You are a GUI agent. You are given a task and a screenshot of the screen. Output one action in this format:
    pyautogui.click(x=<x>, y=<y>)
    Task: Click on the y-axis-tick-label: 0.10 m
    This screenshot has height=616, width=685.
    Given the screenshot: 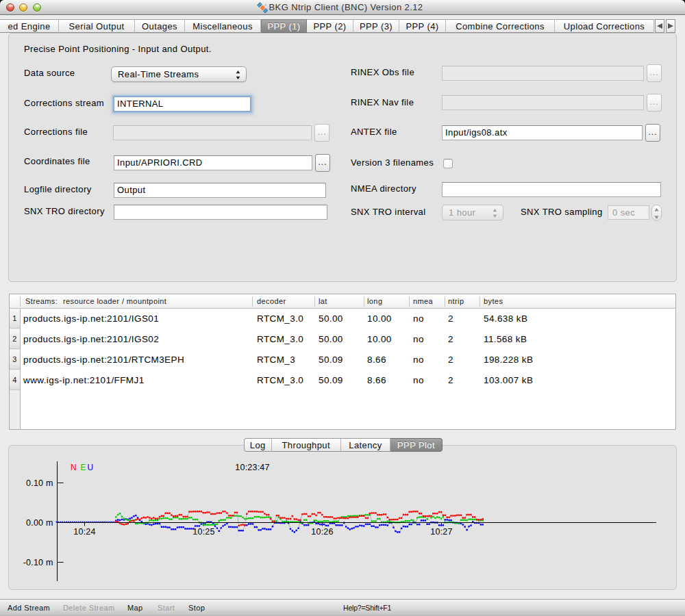 What is the action you would take?
    pyautogui.click(x=40, y=483)
    